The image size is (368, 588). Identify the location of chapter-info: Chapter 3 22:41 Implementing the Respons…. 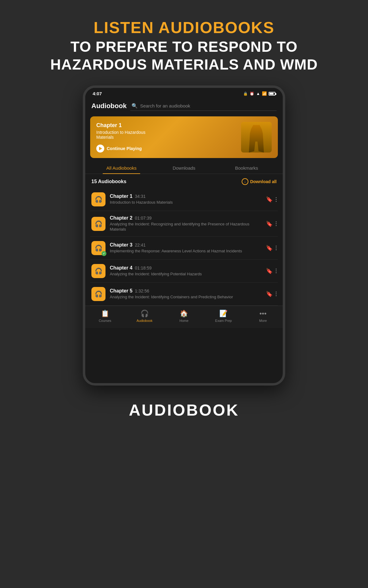
(186, 248).